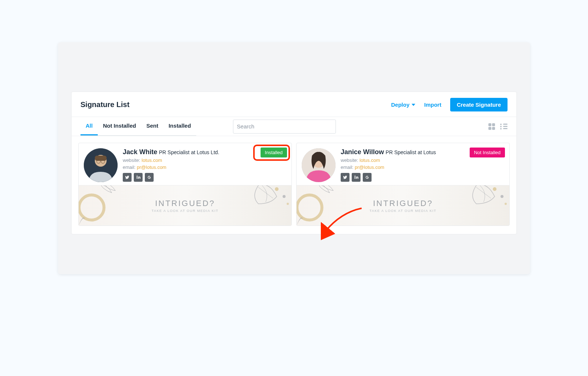 This screenshot has height=376, width=588. Describe the element at coordinates (411, 152) in the screenshot. I see `person-role: PR Specialist at Lotus` at that location.